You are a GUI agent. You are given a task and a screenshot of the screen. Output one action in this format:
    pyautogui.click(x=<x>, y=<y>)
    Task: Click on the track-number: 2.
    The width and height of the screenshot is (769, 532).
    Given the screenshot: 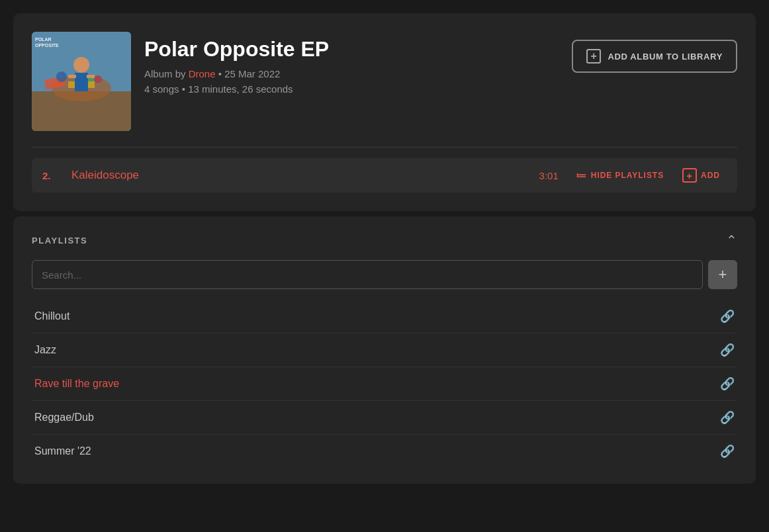 What is the action you would take?
    pyautogui.click(x=52, y=176)
    